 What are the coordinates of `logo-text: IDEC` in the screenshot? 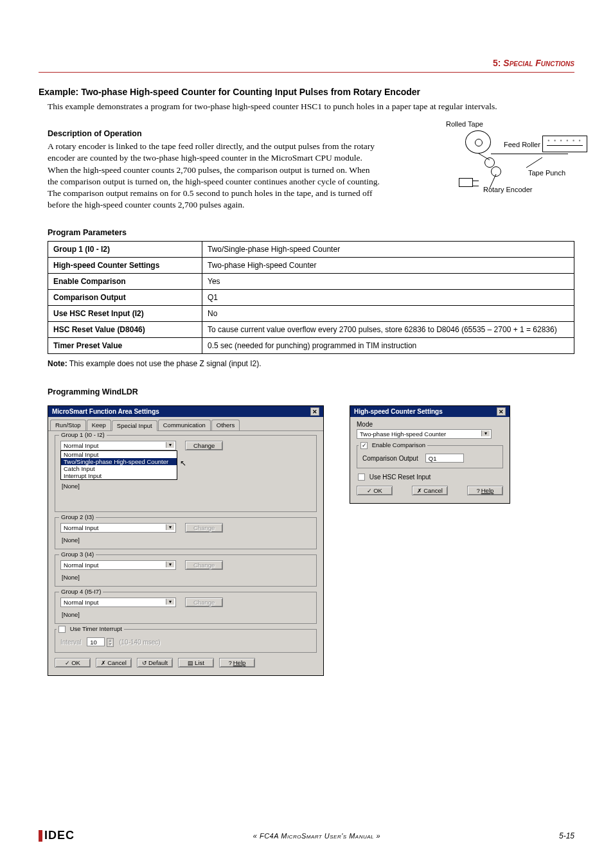 It's located at (59, 835).